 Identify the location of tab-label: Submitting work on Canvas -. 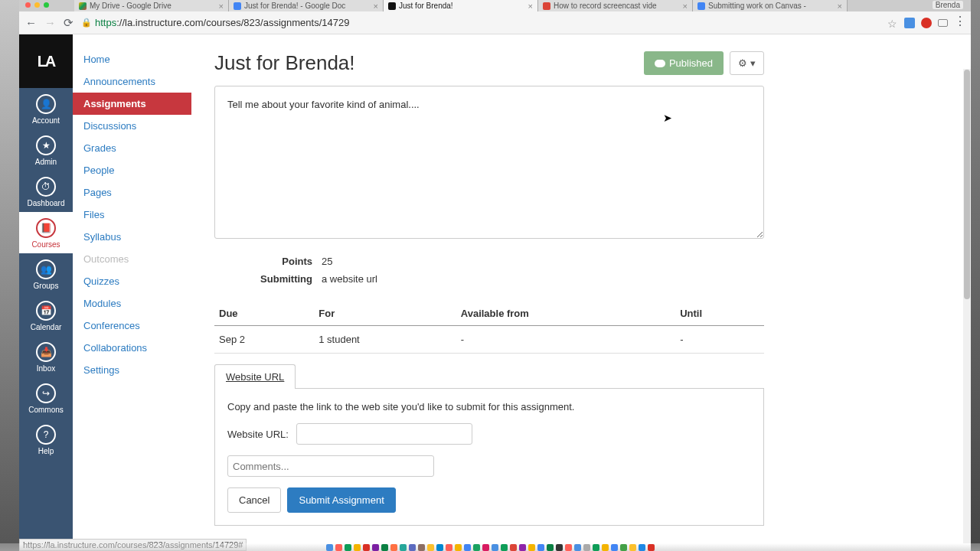
(757, 6).